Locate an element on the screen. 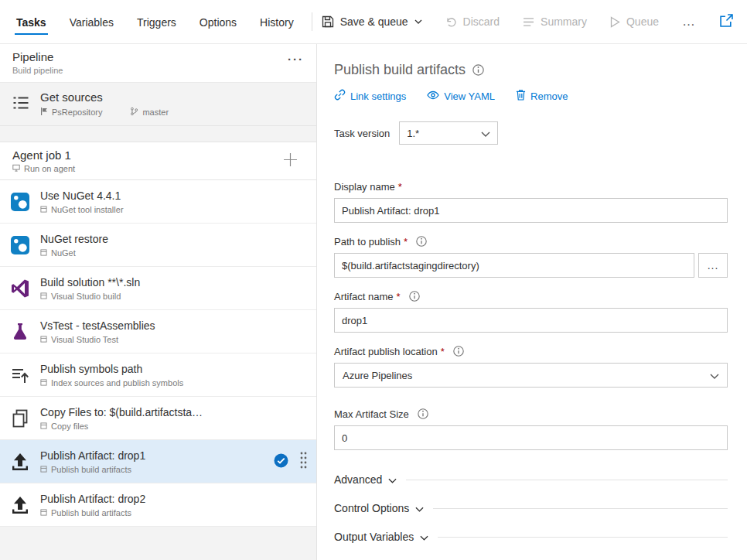 This screenshot has width=747, height=560. get-sources-icon is located at coordinates (21, 104).